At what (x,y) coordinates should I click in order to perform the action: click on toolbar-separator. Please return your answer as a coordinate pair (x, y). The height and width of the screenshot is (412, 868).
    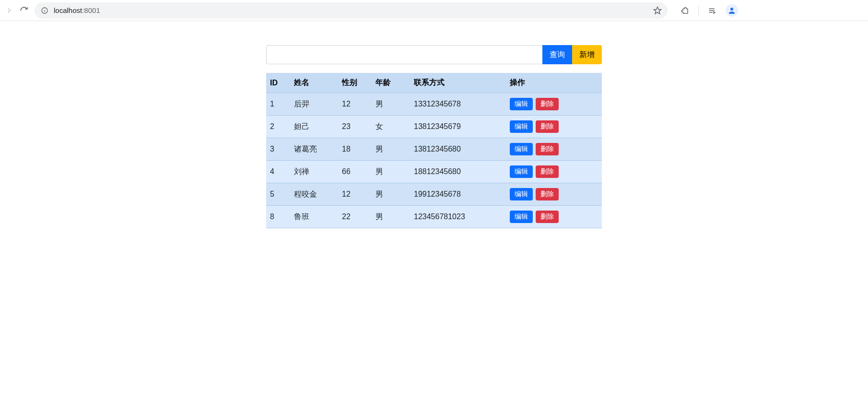
    Looking at the image, I should click on (698, 11).